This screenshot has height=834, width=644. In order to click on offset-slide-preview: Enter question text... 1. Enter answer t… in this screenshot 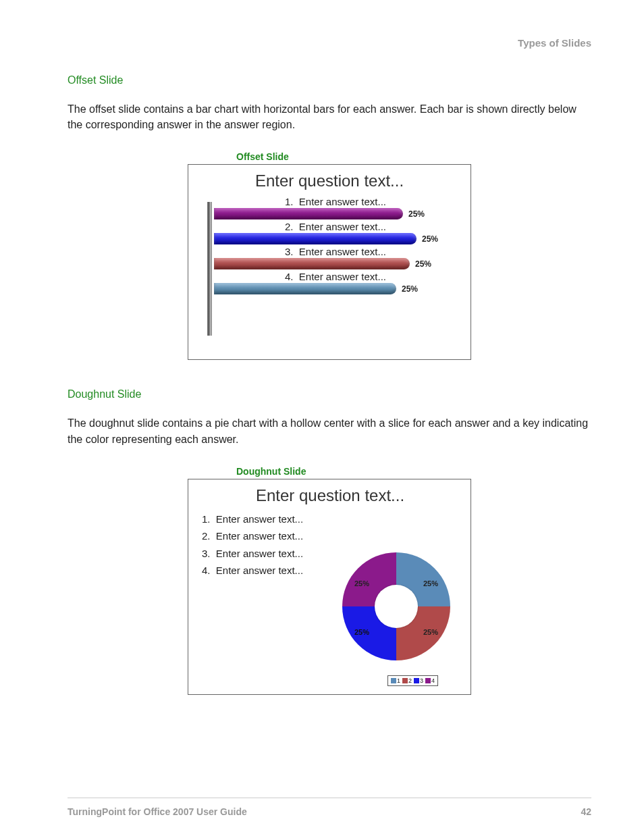, I will do `click(329, 262)`.